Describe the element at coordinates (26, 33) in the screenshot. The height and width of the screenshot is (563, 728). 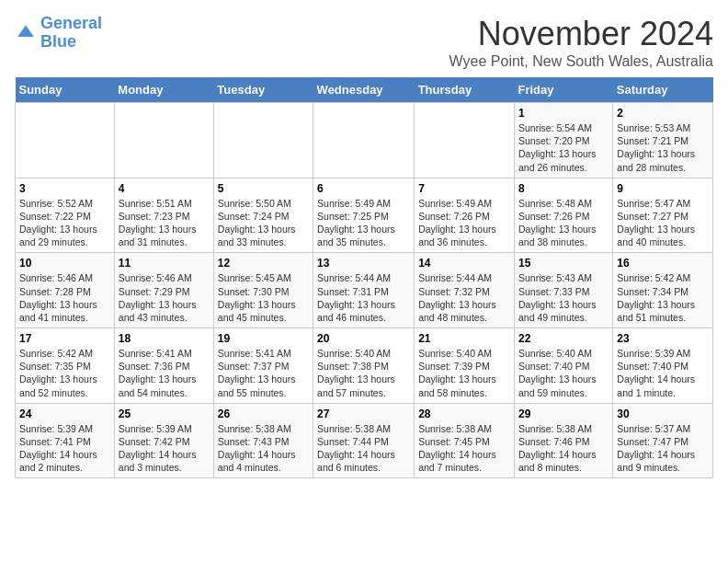
I see `logo-icon` at that location.